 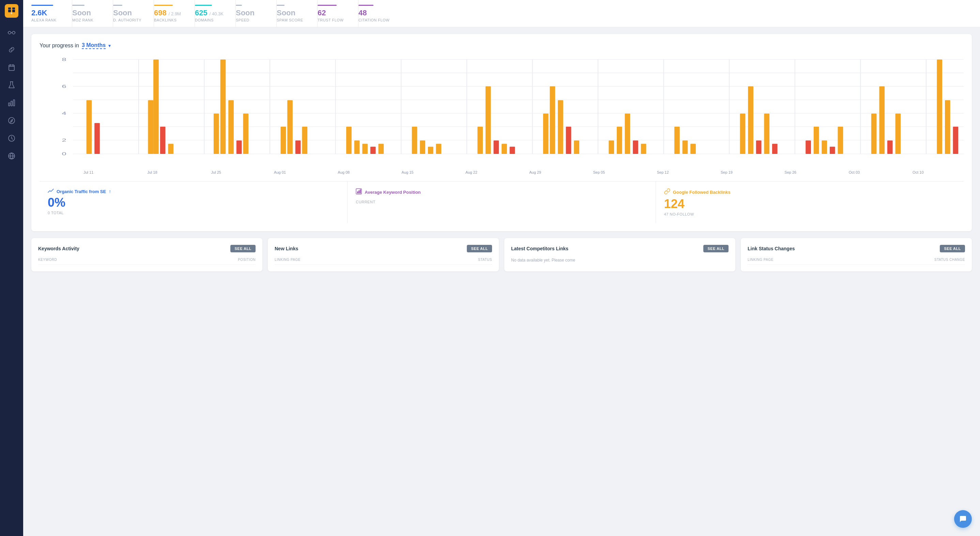 What do you see at coordinates (64, 59) in the screenshot?
I see `svg-text: 8` at bounding box center [64, 59].